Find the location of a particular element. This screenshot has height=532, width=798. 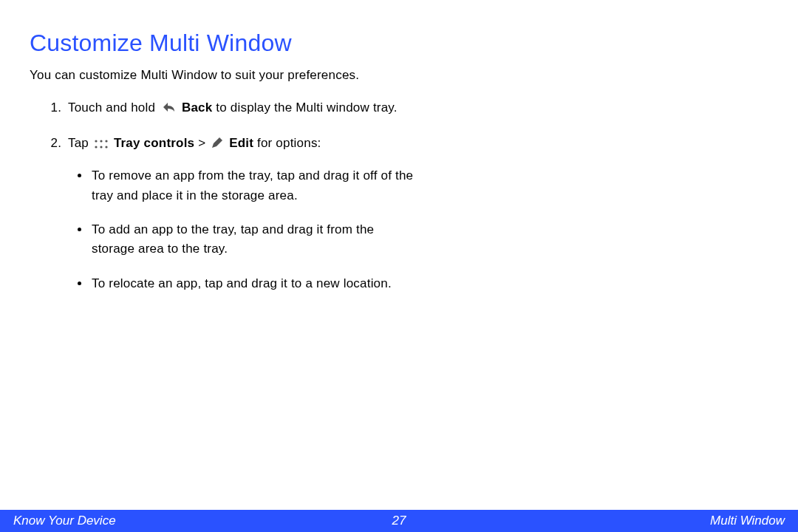

step-2-bold2: Edit is located at coordinates (241, 143).